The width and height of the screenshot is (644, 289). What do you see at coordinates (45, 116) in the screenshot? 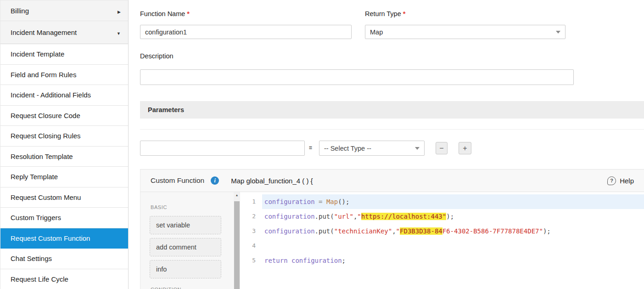
I see `sidebar-item-label: Request Closure Code` at bounding box center [45, 116].